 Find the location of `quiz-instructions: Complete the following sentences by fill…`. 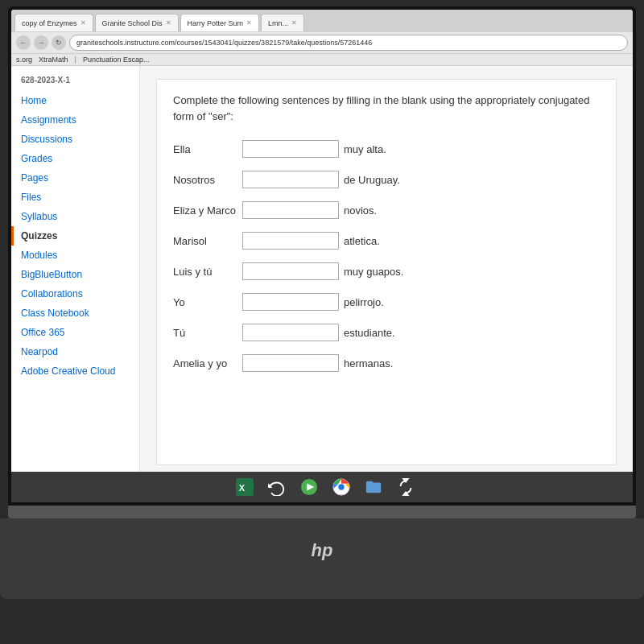

quiz-instructions: Complete the following sentences by fill… is located at coordinates (386, 108).